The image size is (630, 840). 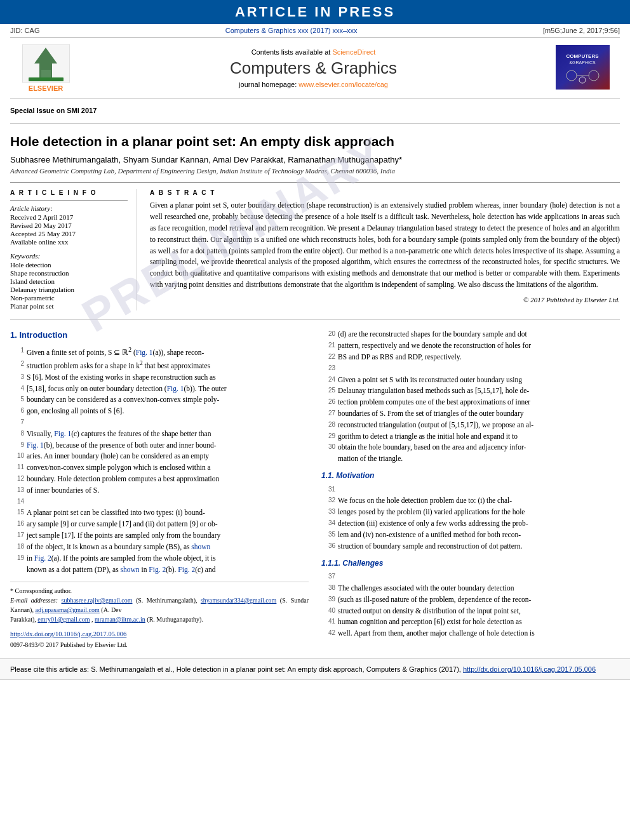 What do you see at coordinates (175, 620) in the screenshot?
I see `email-name-5: (R. Muthuganapathy).` at bounding box center [175, 620].